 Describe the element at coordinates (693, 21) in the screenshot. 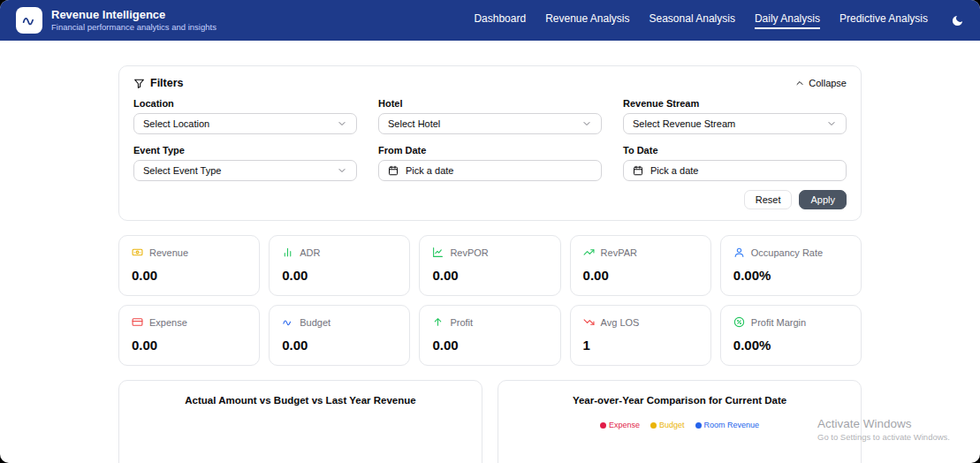

I see `nav-item-seasonal-analysis: Seasonal Analysis` at that location.